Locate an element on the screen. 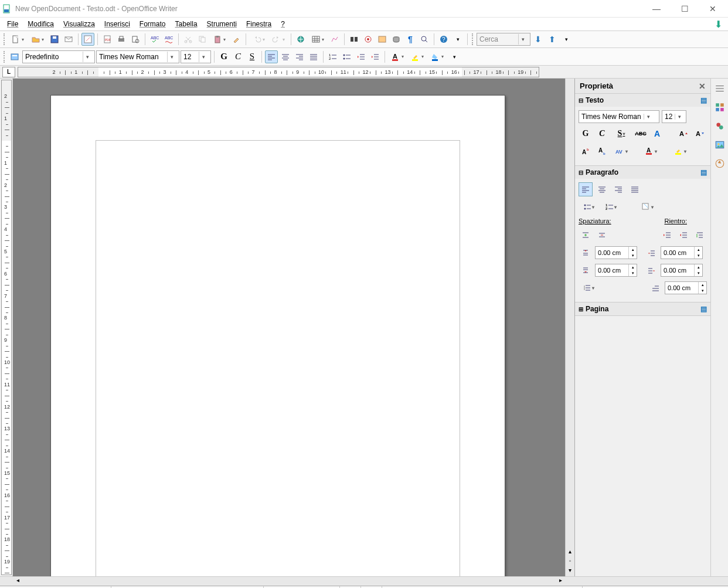  scroll-up-icon: ▴ is located at coordinates (570, 553).